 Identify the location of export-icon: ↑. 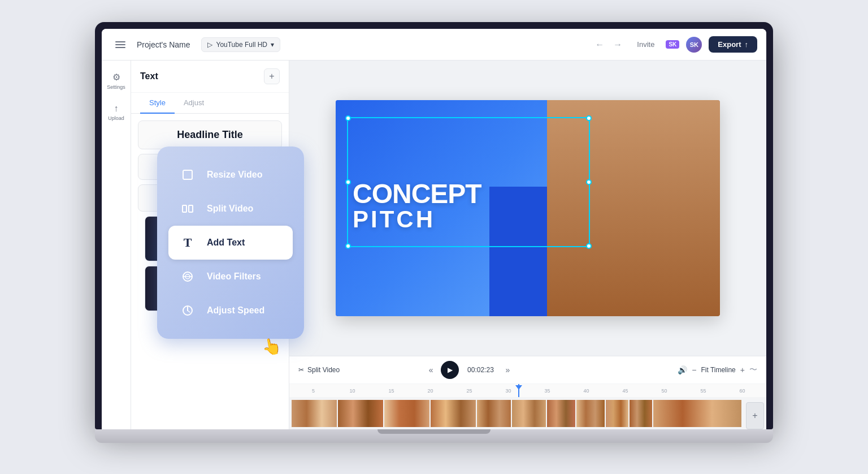
(747, 44).